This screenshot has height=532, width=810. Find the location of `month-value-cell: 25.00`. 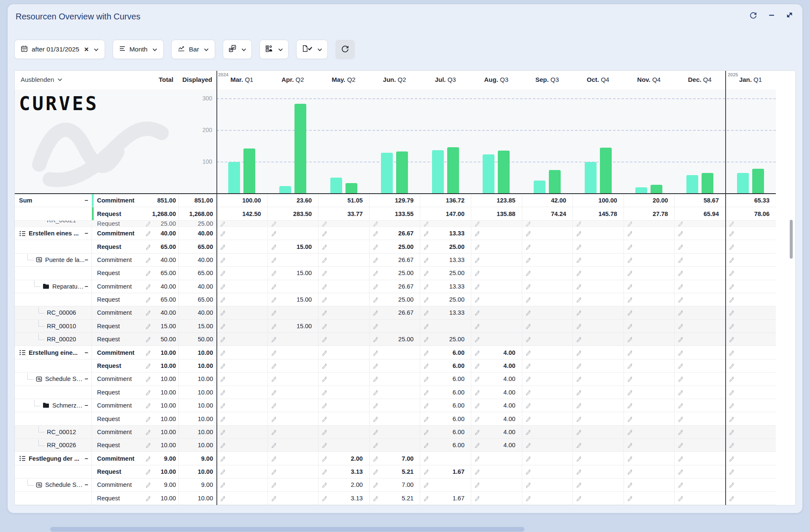

month-value-cell: 25.00 is located at coordinates (446, 246).